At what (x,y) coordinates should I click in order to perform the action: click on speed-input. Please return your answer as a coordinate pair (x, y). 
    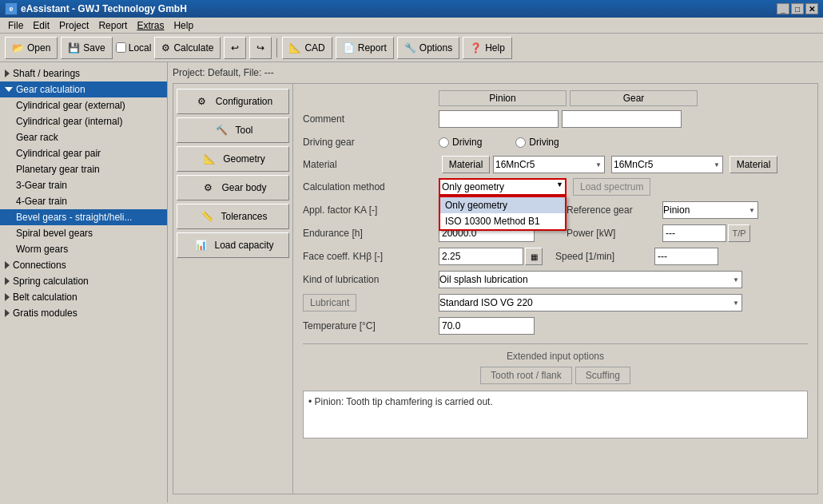
    Looking at the image, I should click on (686, 256).